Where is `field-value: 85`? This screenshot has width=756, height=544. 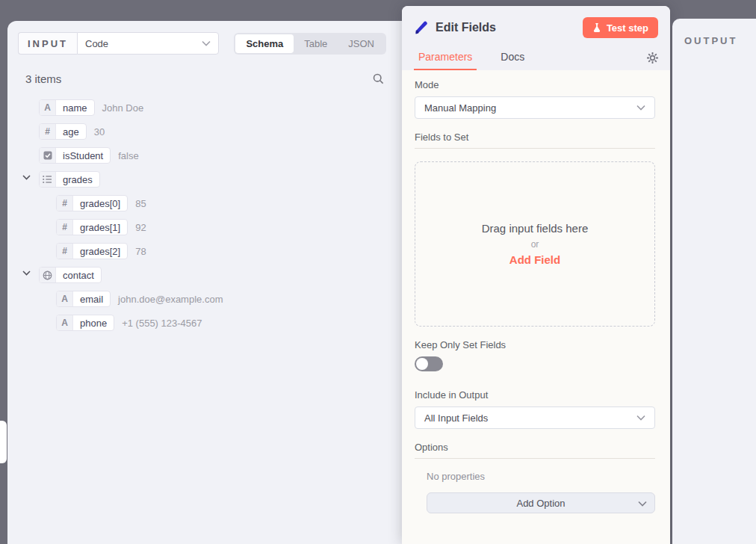 field-value: 85 is located at coordinates (140, 203).